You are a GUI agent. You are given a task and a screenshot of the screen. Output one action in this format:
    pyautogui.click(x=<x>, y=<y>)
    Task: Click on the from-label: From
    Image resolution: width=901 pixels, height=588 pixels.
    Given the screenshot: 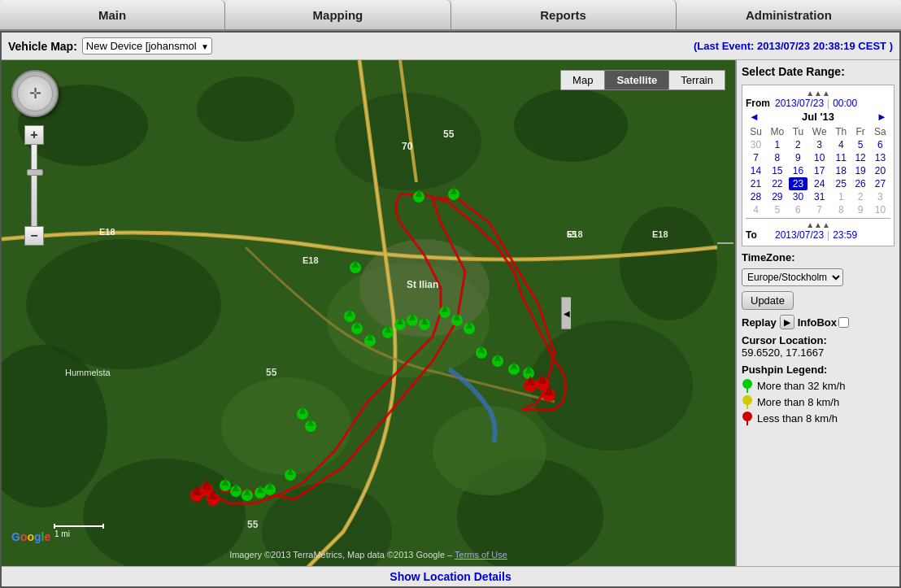 What is the action you would take?
    pyautogui.click(x=759, y=103)
    